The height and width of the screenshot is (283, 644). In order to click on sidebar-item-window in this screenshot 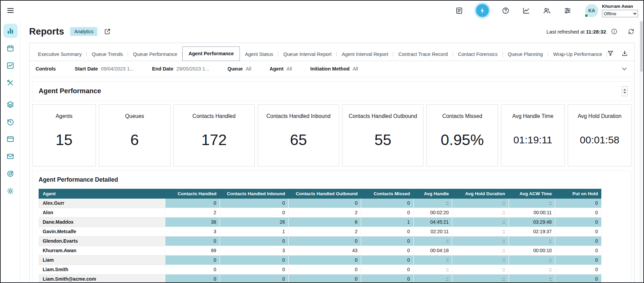, I will do `click(11, 139)`.